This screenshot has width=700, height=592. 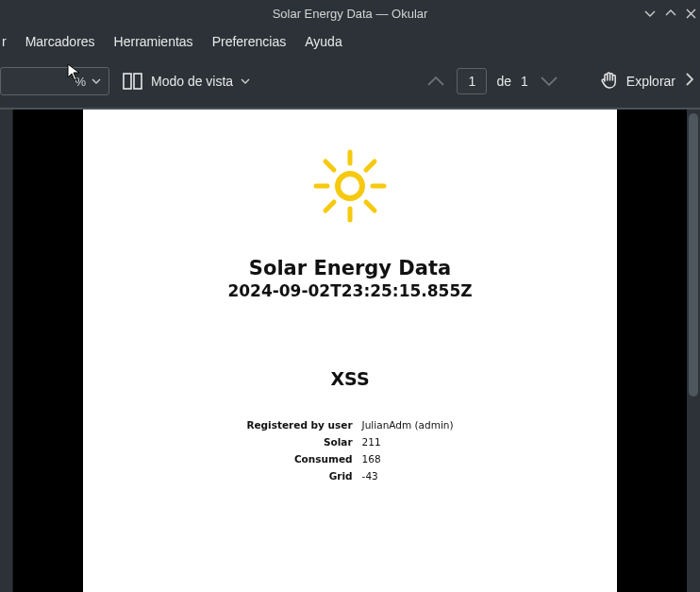 What do you see at coordinates (350, 83) in the screenshot?
I see `toolbar: % Modo de vista de 1` at bounding box center [350, 83].